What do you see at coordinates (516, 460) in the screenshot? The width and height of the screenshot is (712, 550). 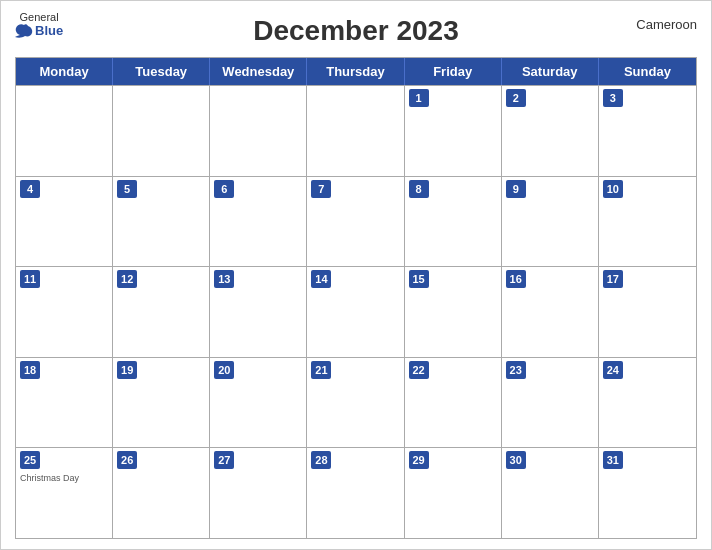 I see `day-number: 30` at bounding box center [516, 460].